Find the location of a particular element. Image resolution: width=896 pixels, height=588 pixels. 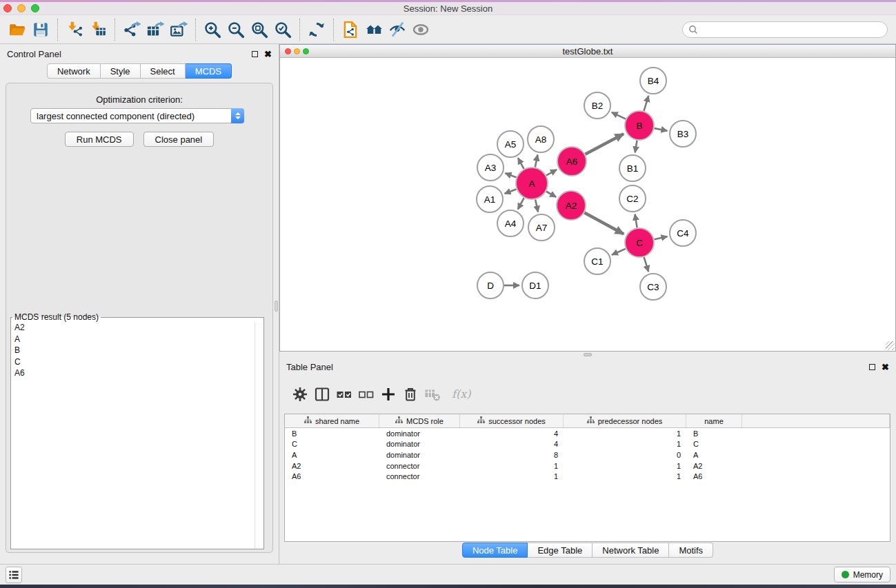

table-row: A6connector11A6 is located at coordinates (588, 476).